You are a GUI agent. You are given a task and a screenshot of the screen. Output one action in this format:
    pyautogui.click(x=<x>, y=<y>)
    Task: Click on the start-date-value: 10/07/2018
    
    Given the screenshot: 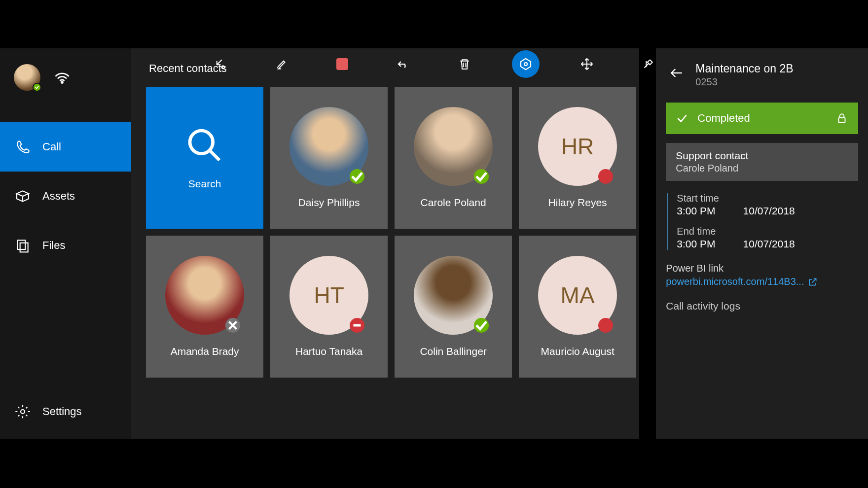 What is the action you would take?
    pyautogui.click(x=769, y=211)
    